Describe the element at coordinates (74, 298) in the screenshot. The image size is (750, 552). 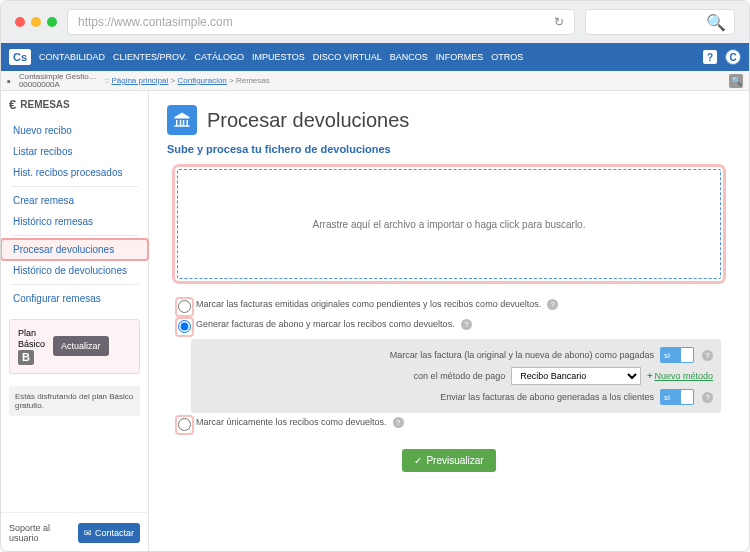
I see `sidebar-item-configurar-remesas: Configurar remesas` at that location.